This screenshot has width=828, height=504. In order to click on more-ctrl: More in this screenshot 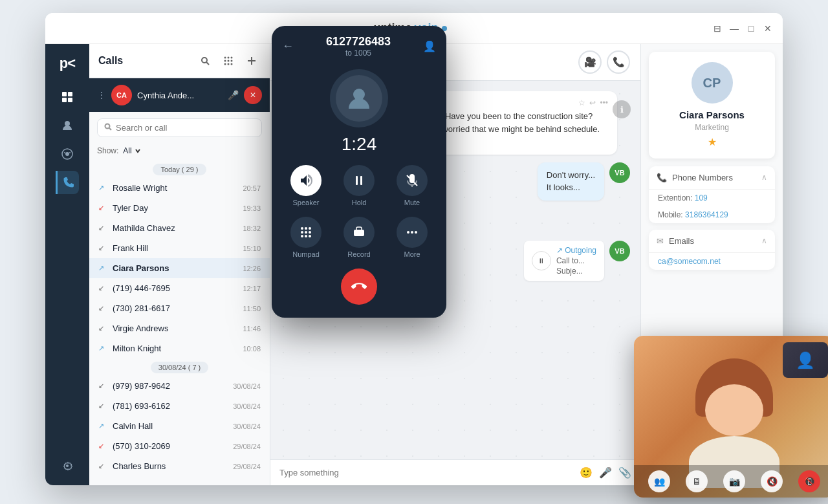, I will do `click(412, 237)`.